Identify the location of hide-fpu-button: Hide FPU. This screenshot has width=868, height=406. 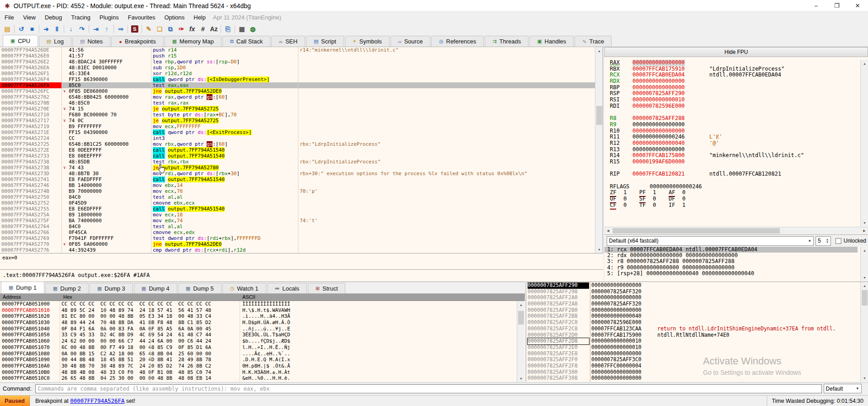
(736, 52).